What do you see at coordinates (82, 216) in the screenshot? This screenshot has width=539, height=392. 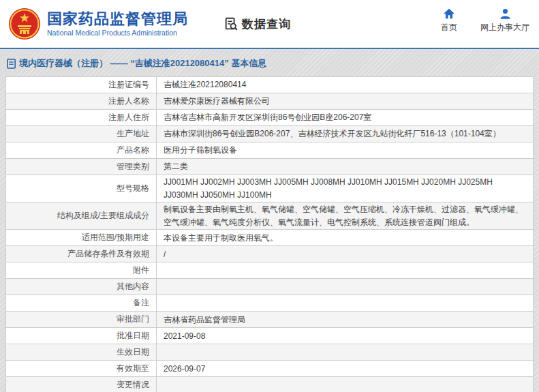 I see `row-label: 结构及组成/主要组成成分` at bounding box center [82, 216].